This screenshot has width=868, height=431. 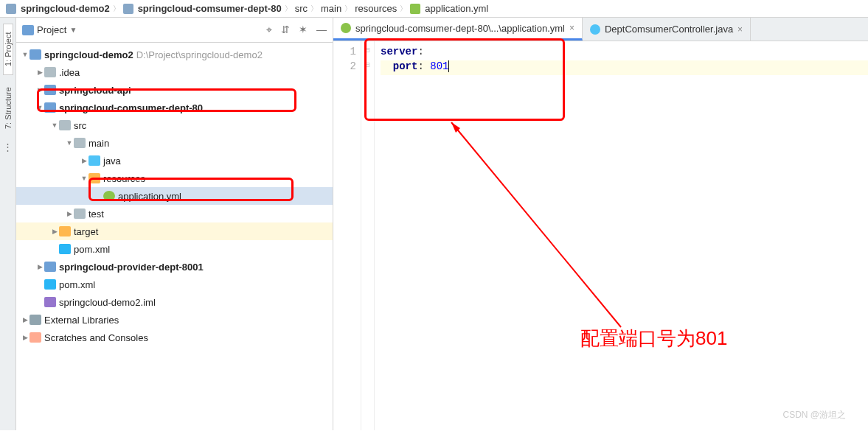 What do you see at coordinates (94, 161) in the screenshot?
I see `source-folder-icon` at bounding box center [94, 161].